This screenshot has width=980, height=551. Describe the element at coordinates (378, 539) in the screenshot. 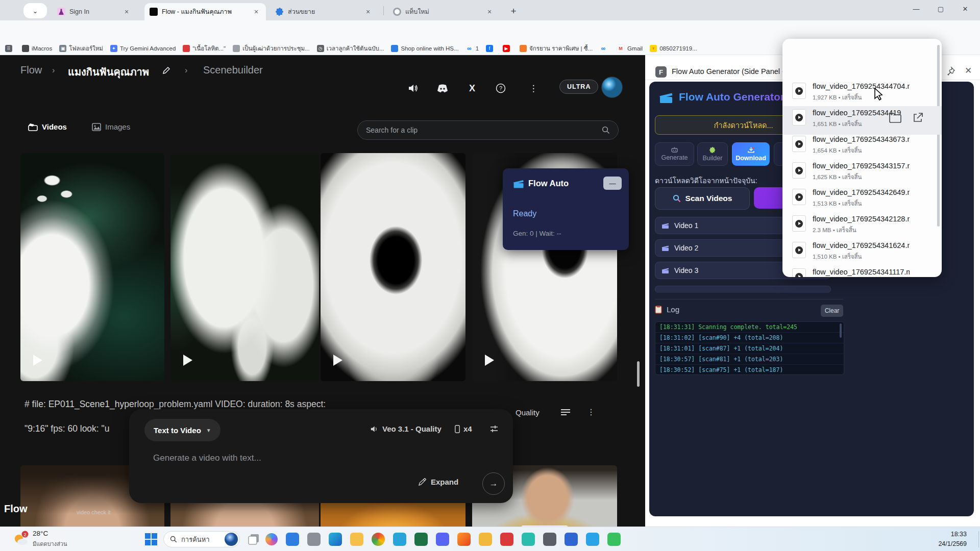

I see `chrome-icon` at that location.